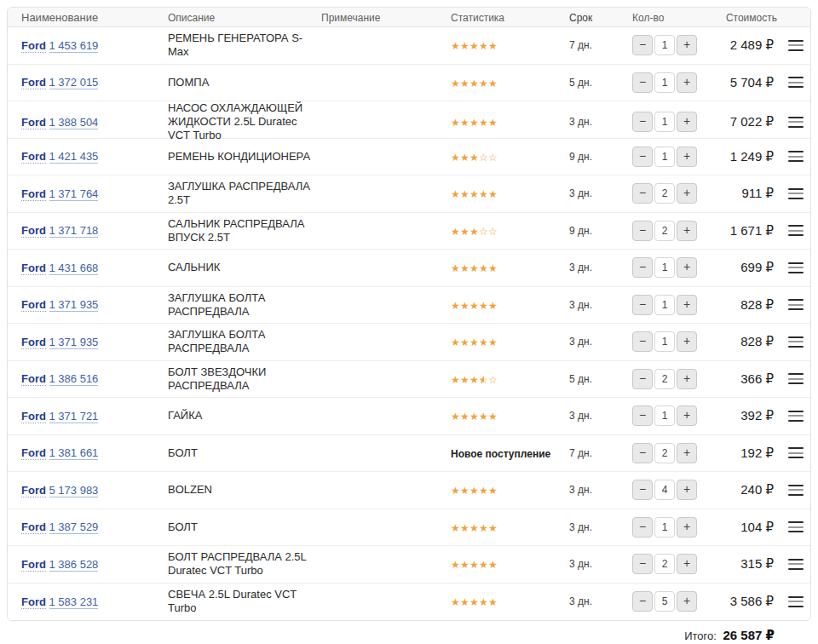  I want to click on part-number-link: 1 583 231, so click(74, 602).